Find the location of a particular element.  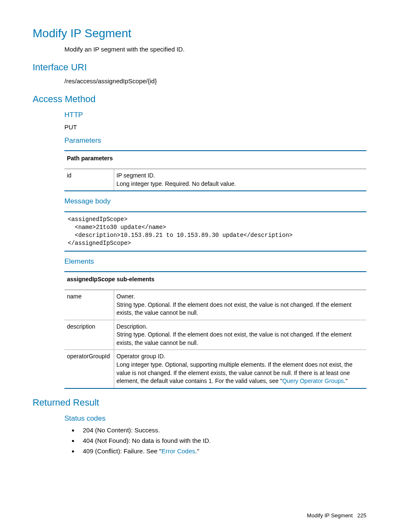

query-operator-groups-link: Query Operator Groups is located at coordinates (313, 381).